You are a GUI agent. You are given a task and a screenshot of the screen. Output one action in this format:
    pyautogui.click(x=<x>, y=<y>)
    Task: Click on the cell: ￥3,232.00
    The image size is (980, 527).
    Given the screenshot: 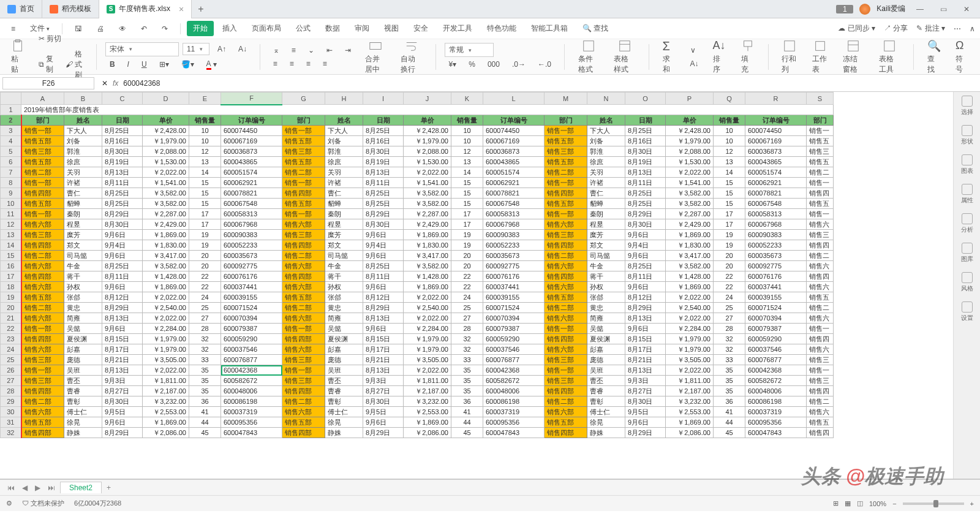 What is the action you would take?
    pyautogui.click(x=428, y=402)
    